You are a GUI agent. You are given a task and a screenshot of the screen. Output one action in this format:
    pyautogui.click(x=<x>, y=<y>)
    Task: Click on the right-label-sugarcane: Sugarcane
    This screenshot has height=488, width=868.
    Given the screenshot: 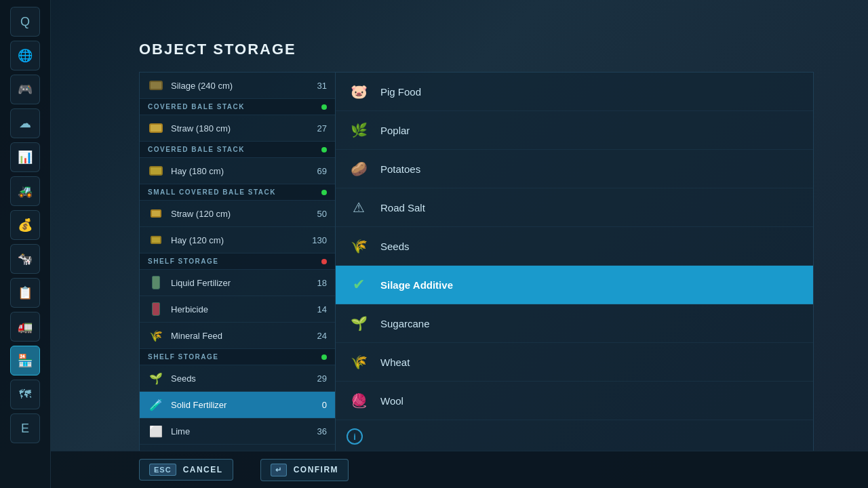 What is the action you would take?
    pyautogui.click(x=406, y=324)
    